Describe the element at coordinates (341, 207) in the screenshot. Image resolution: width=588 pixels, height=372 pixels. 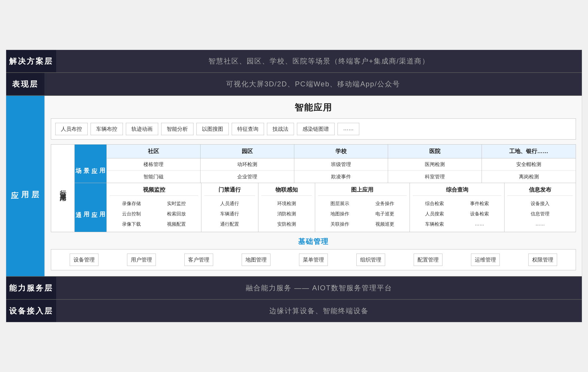
I see `general-grid: 视频监控录像存储实时监控云台控制检索回放录像下载视频配置门禁通行人员通行车辆通行…` at that location.